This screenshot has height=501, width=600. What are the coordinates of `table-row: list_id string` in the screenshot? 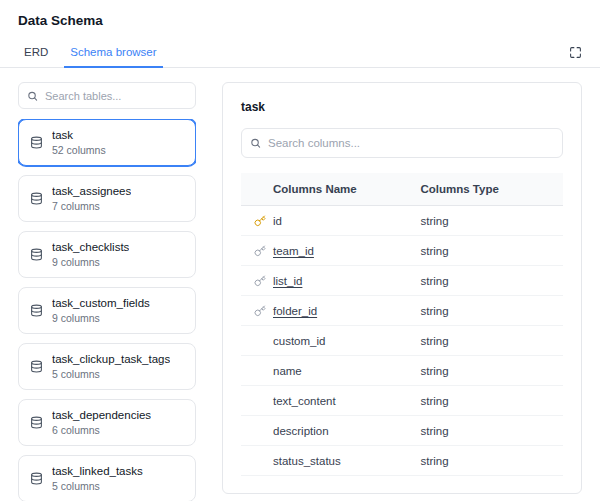 It's located at (402, 281).